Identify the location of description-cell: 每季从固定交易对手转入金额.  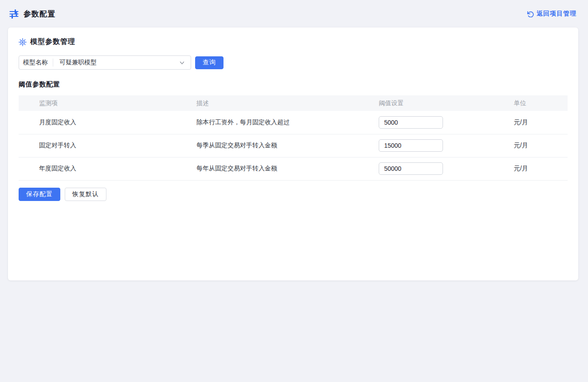
(287, 146).